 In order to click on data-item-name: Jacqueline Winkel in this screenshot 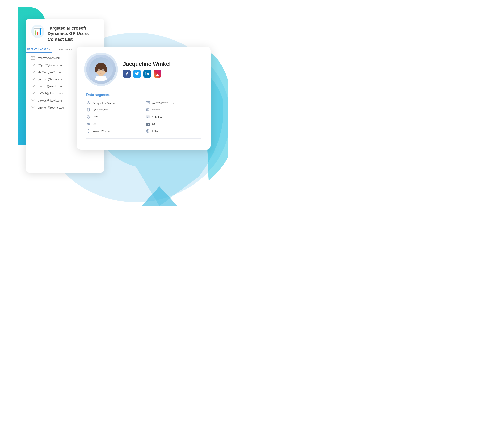, I will do `click(114, 103)`.